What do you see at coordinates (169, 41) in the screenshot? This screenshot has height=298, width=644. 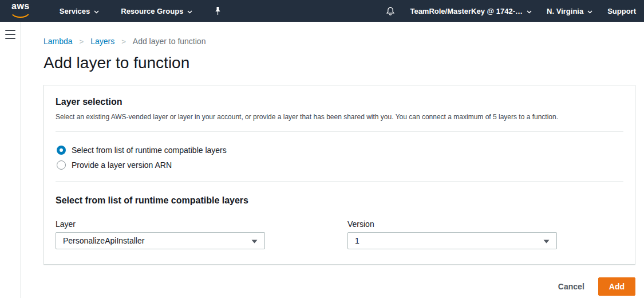 I see `breadcrumb-current-page: Add layer to function` at bounding box center [169, 41].